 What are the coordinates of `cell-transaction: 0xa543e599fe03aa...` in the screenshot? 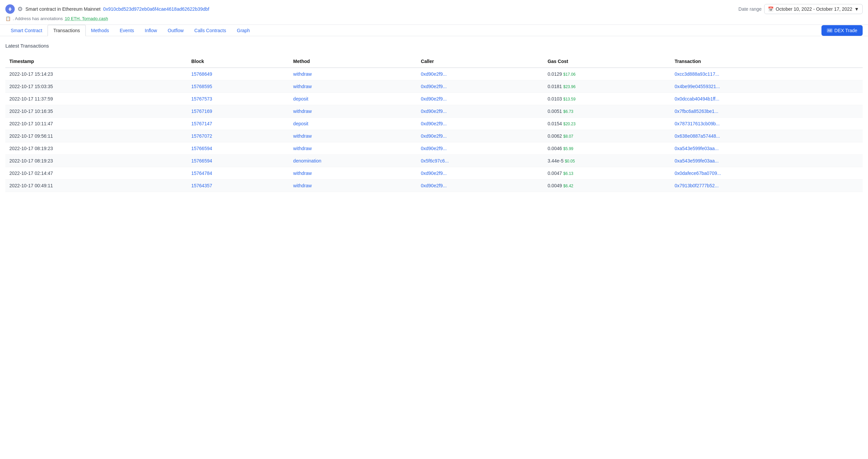 It's located at (767, 161).